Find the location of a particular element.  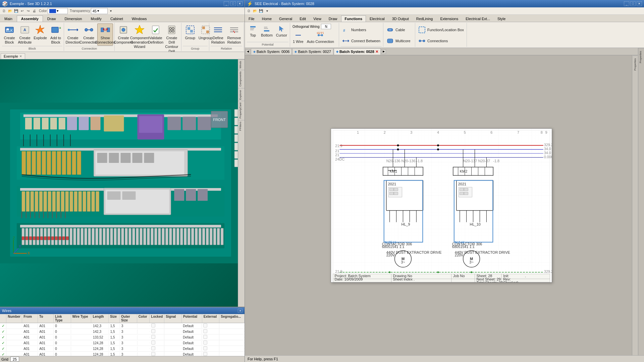

wires-row-2: ✓ A01 A01 0 133,52 1,5 3 Default is located at coordinates (122, 337).